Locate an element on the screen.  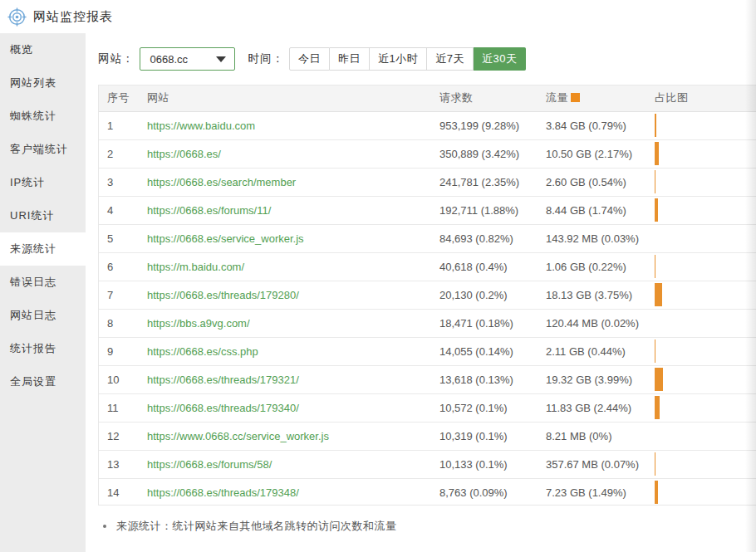
row-index: 12 is located at coordinates (123, 436).